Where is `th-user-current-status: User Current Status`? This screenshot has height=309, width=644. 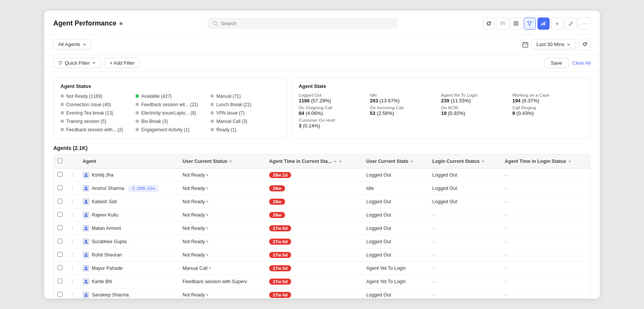
th-user-current-status: User Current Status is located at coordinates (222, 161).